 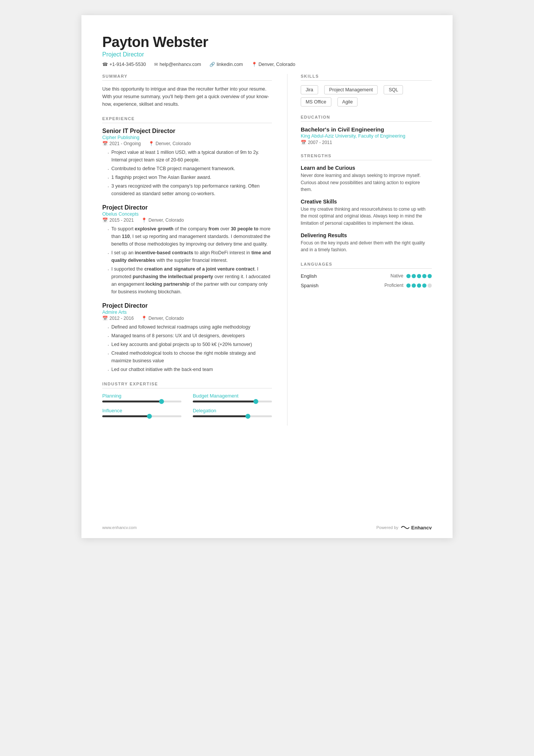 What do you see at coordinates (187, 338) in the screenshot?
I see `exp-item-3: Project Director Admire Arts 📅 2012 - 20…` at bounding box center [187, 338].